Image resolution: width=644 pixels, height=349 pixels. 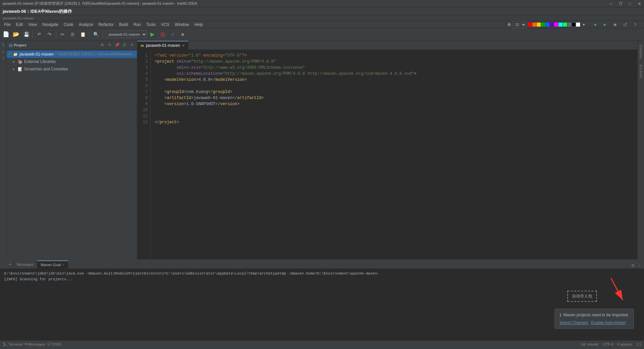 What do you see at coordinates (53, 264) in the screenshot?
I see `bottom-tab-maven-goal: Maven Goal ✕` at bounding box center [53, 264].